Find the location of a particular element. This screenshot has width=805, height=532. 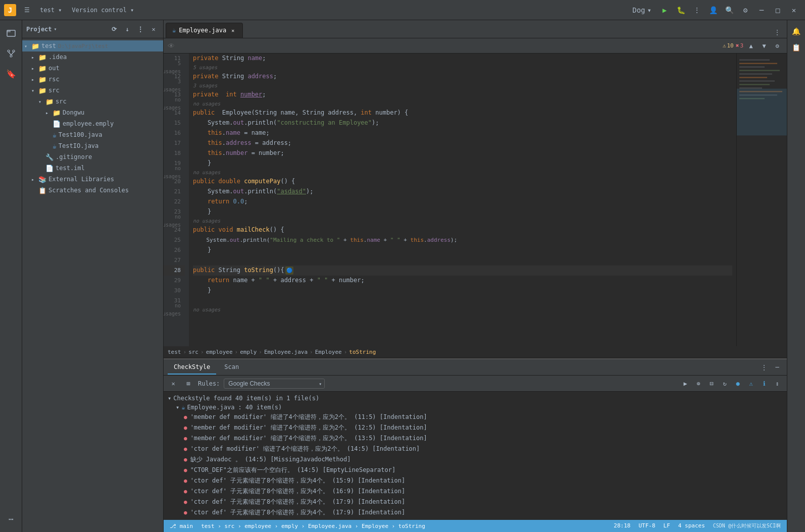

tree-item-testio: ▸ ☕ TestIO.java is located at coordinates (93, 146).